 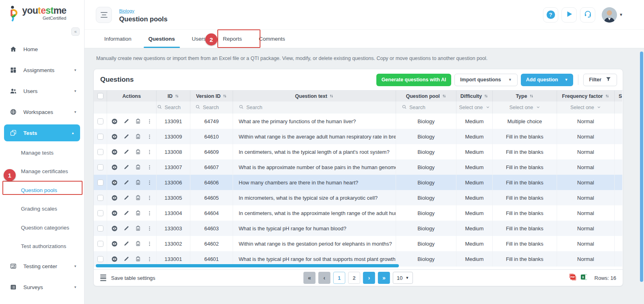 I want to click on help-button: ?, so click(x=551, y=15).